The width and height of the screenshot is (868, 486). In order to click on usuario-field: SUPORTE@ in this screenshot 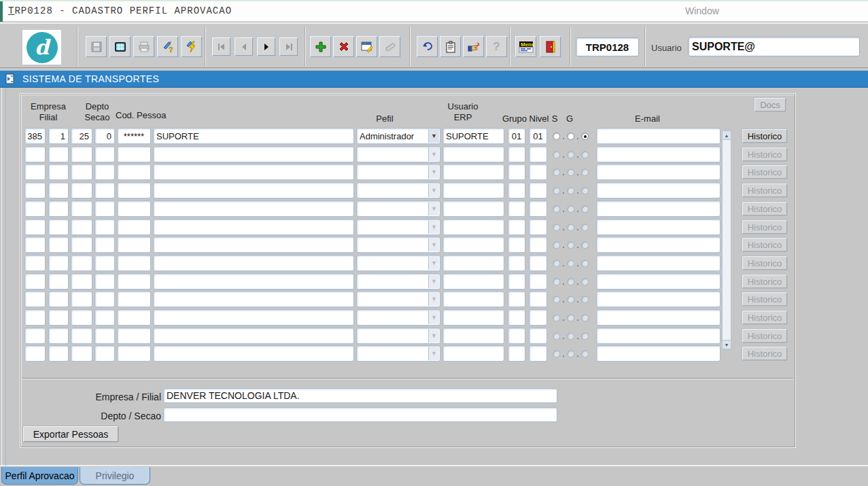, I will do `click(774, 46)`.